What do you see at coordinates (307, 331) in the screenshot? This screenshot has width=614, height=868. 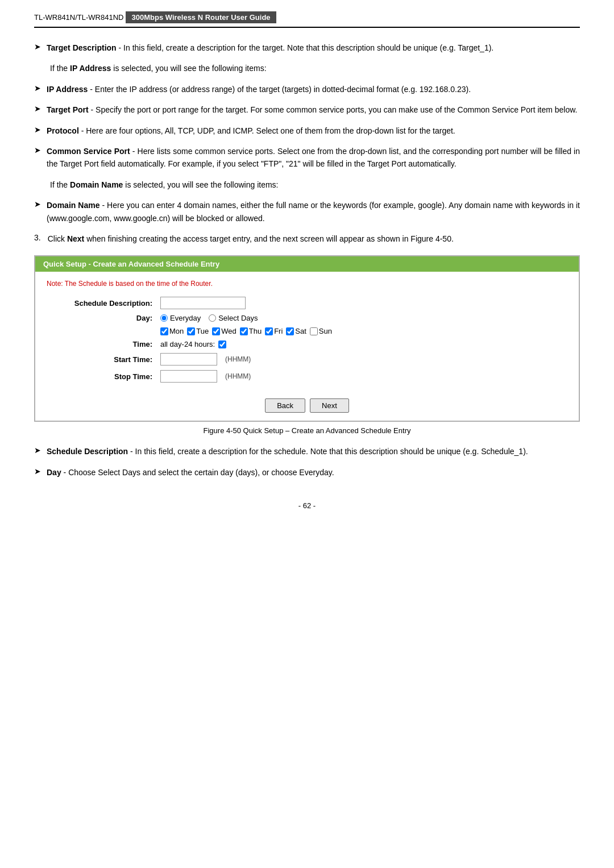 I see `days-checkboxes-row: Mon Tue Wed Thu` at bounding box center [307, 331].